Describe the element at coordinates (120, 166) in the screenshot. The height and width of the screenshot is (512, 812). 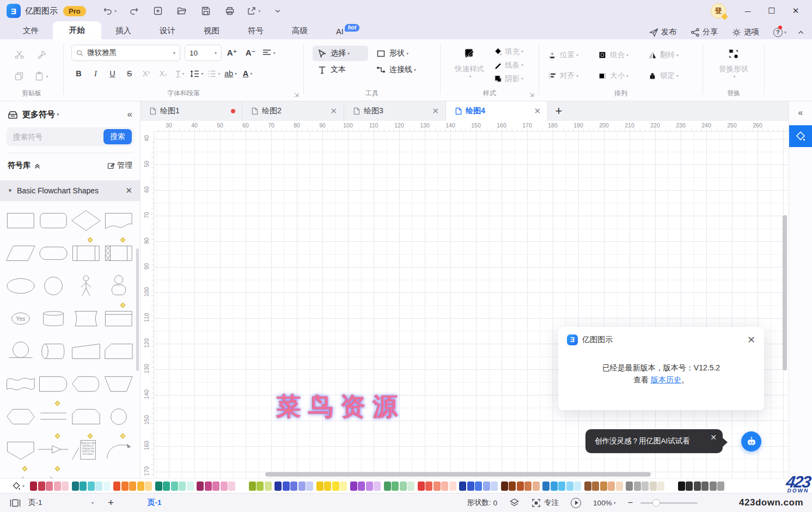
I see `manage-library-button: 管理` at that location.